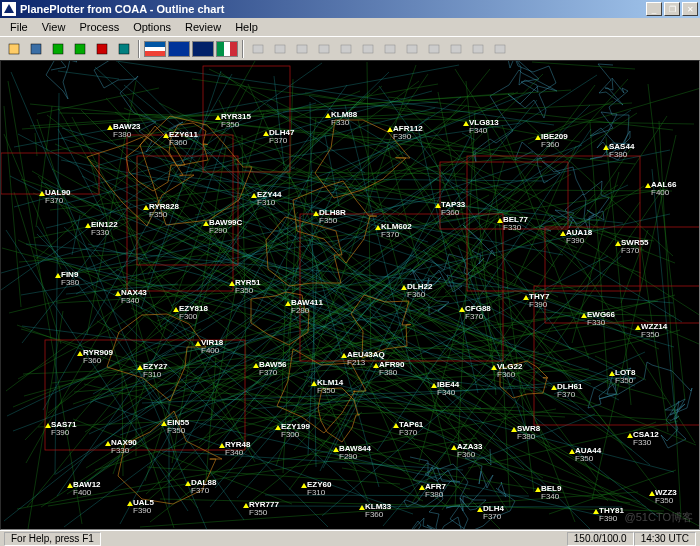 The height and width of the screenshot is (546, 700). I want to click on flag-eu-icon, so click(179, 49).